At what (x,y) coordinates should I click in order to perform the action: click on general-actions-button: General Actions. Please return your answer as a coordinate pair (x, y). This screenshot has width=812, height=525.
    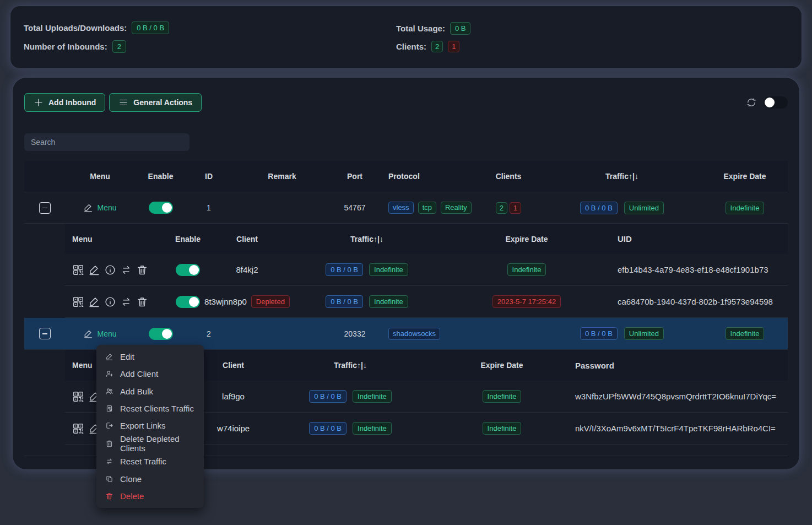
    Looking at the image, I should click on (155, 102).